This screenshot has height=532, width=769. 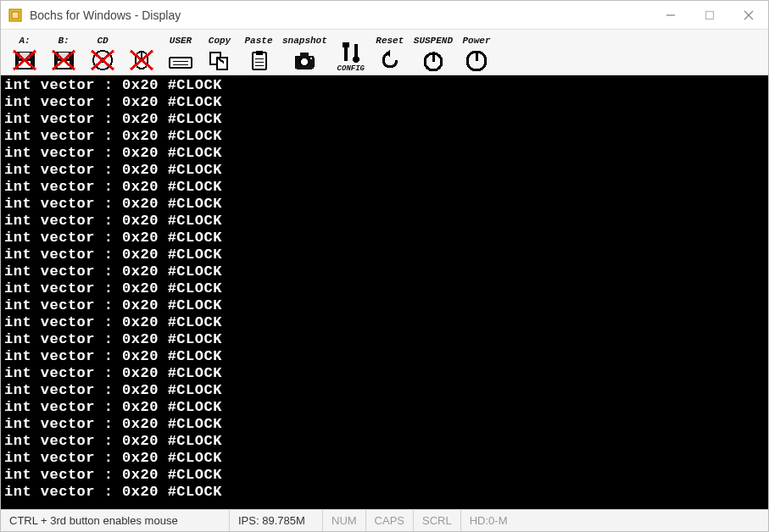 What do you see at coordinates (181, 41) in the screenshot?
I see `toolbar-user-label: USER` at bounding box center [181, 41].